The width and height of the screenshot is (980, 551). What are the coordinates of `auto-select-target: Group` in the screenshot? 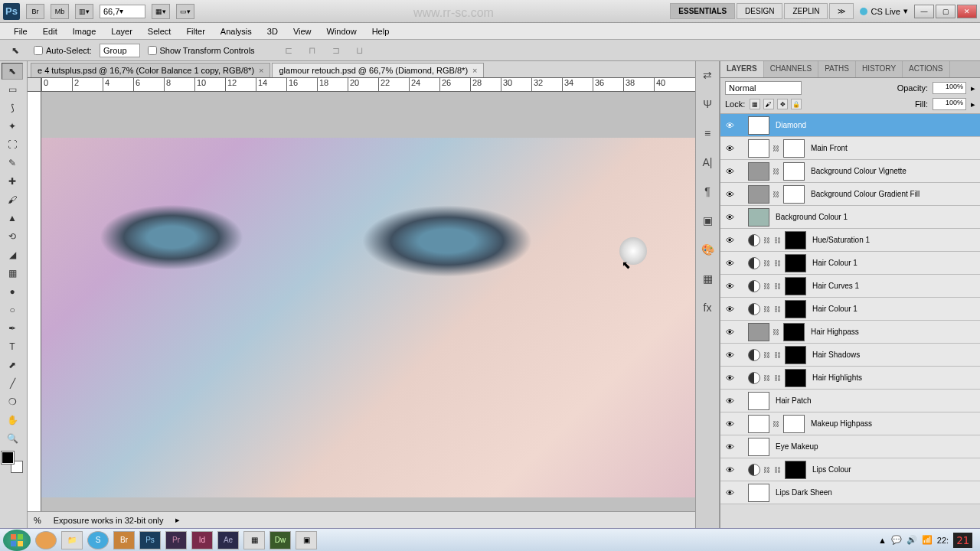 It's located at (119, 51).